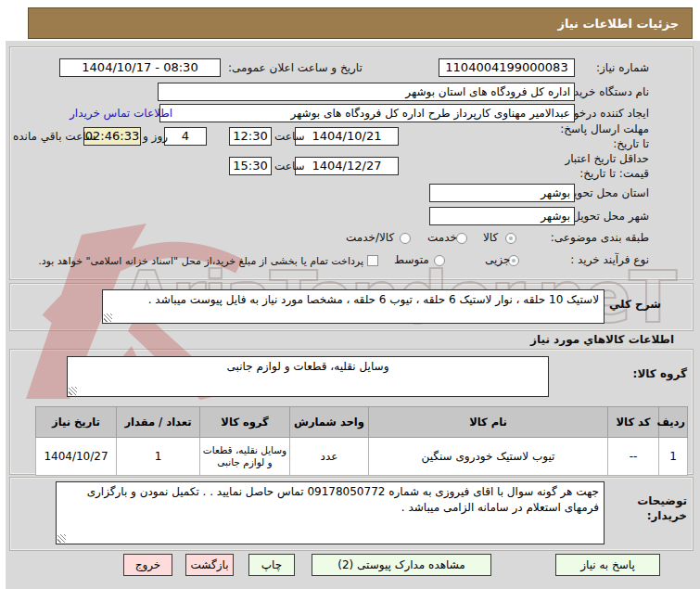 The image size is (700, 589). I want to click on radio-partial-label: جزیی, so click(497, 260).